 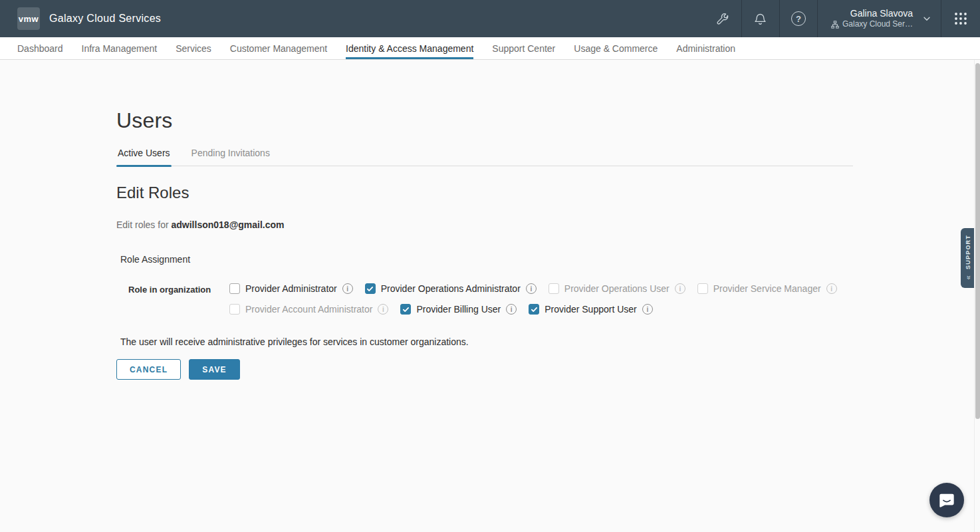 What do you see at coordinates (410, 48) in the screenshot?
I see `nav-tab-identity-access-management: Identity & Access Management` at bounding box center [410, 48].